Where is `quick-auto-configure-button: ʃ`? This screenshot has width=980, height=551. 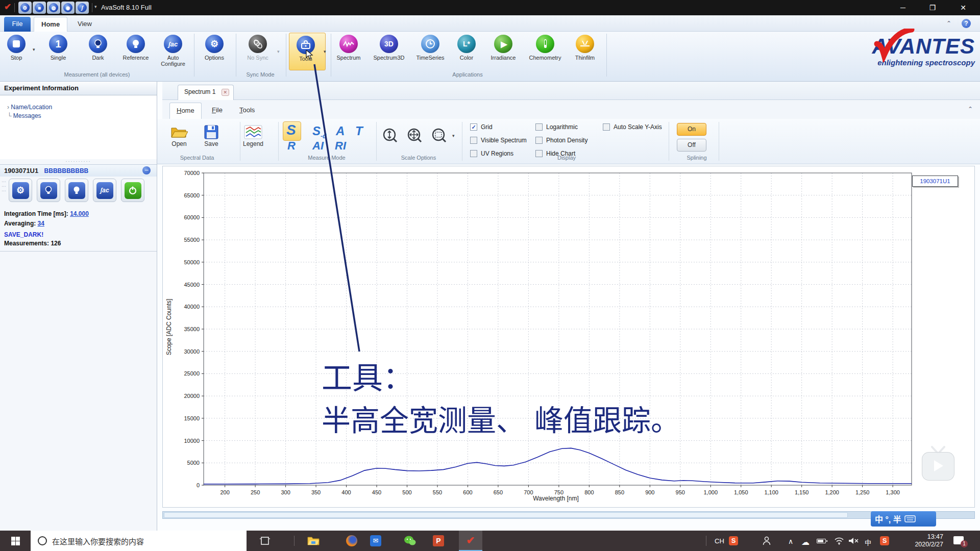
quick-auto-configure-button: ʃ is located at coordinates (82, 8).